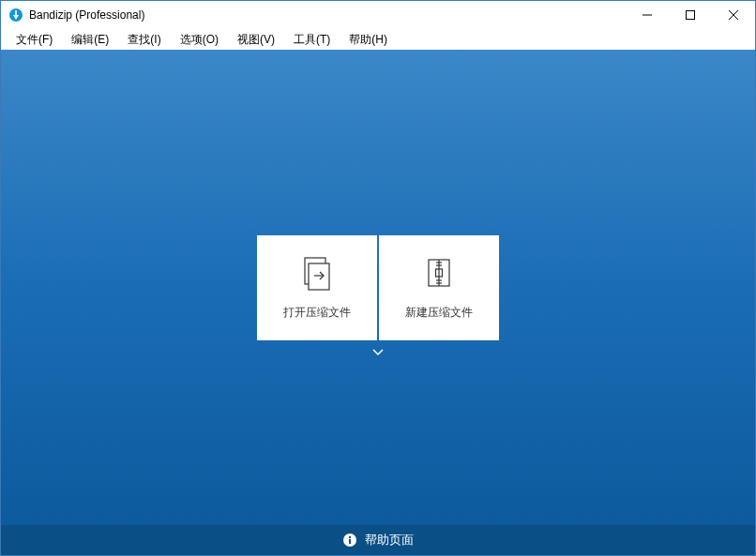 This screenshot has width=756, height=556. Describe the element at coordinates (733, 15) in the screenshot. I see `close-button` at that location.